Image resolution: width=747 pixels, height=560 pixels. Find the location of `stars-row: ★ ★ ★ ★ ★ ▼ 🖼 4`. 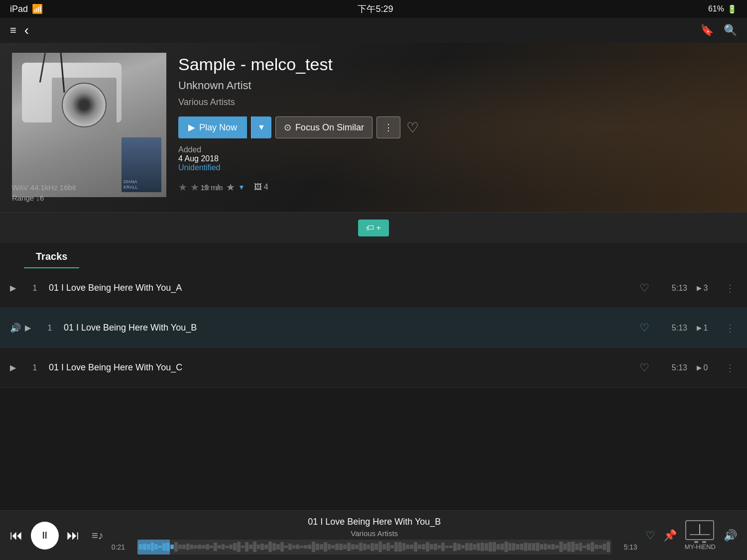

stars-row: ★ ★ ★ ★ ★ ▼ 🖼 4 is located at coordinates (457, 187).